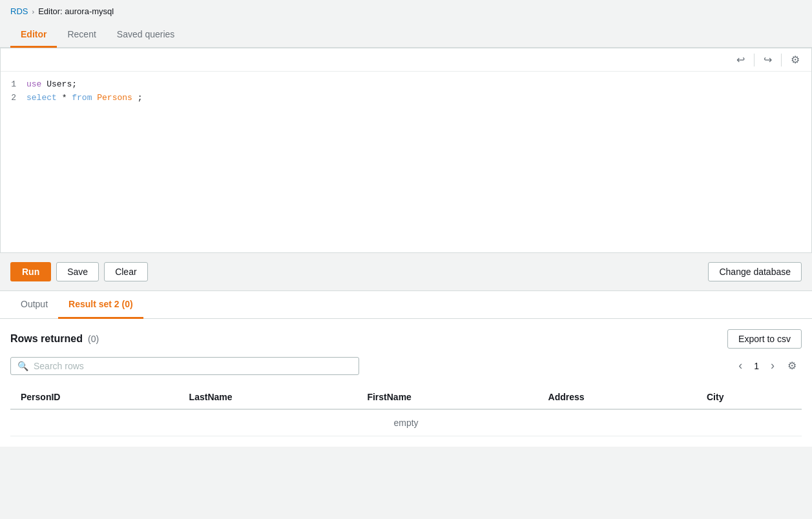 The width and height of the screenshot is (812, 519). I want to click on chevron-right-icon, so click(773, 365).